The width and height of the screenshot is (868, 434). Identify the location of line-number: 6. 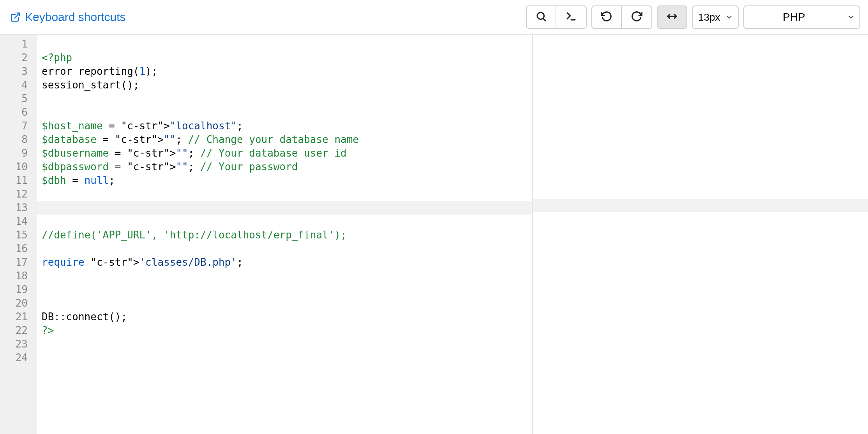
(19, 112).